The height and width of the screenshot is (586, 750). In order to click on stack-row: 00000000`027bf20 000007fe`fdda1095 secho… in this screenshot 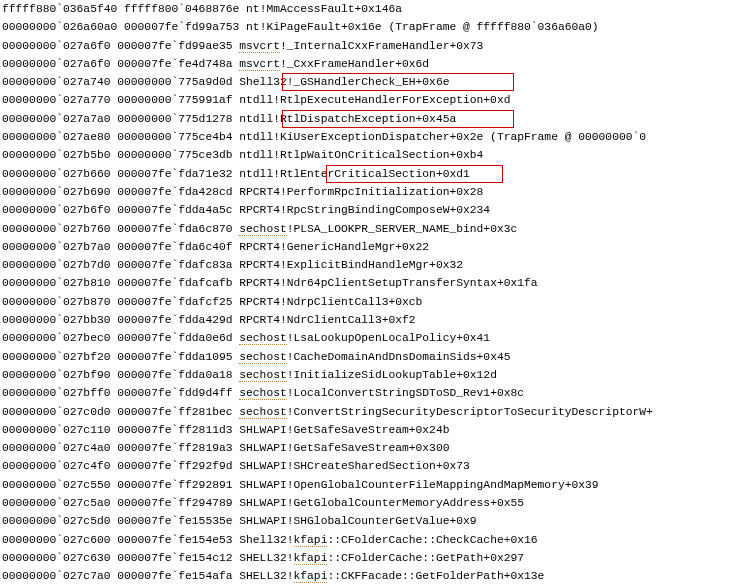, I will do `click(375, 357)`.